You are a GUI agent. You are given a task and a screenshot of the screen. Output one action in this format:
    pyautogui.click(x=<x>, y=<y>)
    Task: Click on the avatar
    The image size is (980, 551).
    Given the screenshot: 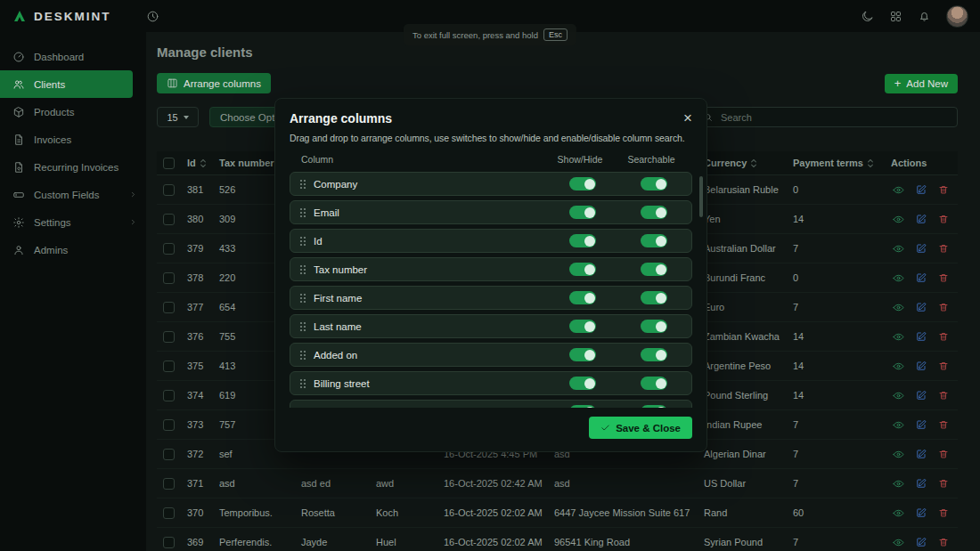 What is the action you would take?
    pyautogui.click(x=957, y=16)
    